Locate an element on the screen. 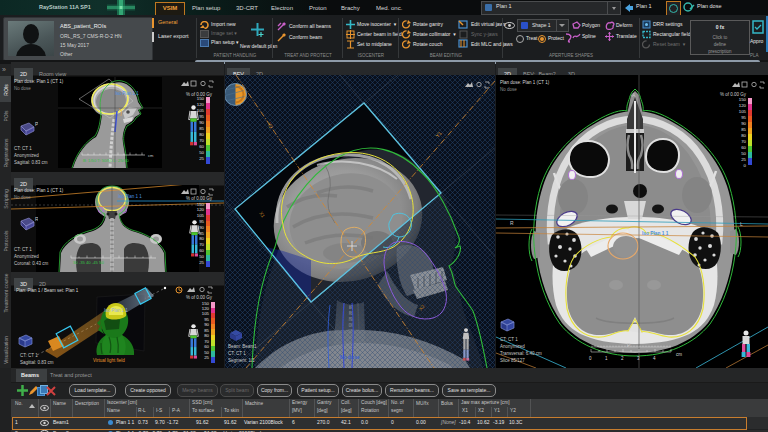 This screenshot has width=768, height=432. svg-text: B: 1/50 T: 50/50 L: 25/50 is located at coordinates (106, 160).